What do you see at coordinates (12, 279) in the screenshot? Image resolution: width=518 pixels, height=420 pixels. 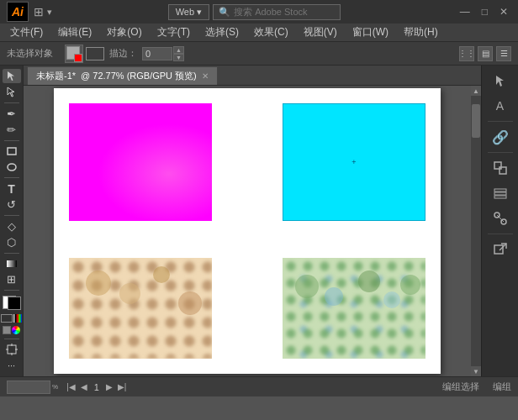 I see `mesh-tool: ⊞` at bounding box center [12, 279].